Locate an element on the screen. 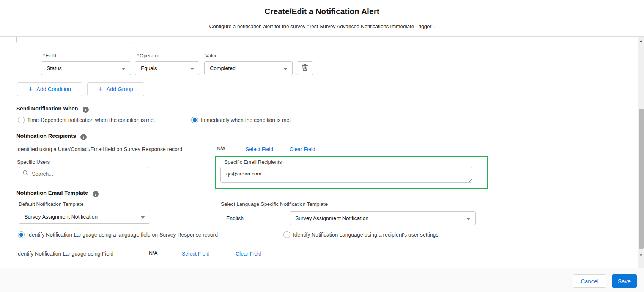 Image resolution: width=644 pixels, height=292 pixels. scroll-down-icon is located at coordinates (641, 255).